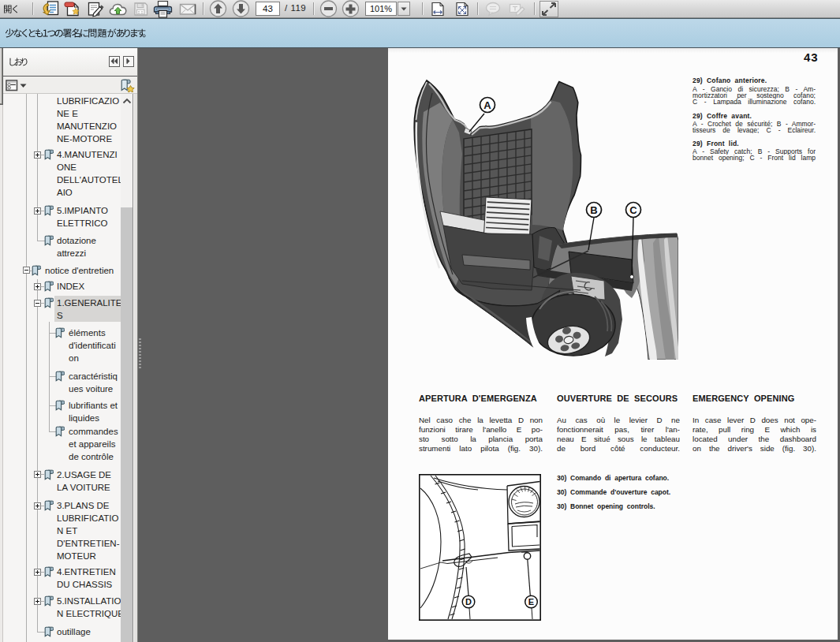  What do you see at coordinates (593, 210) in the screenshot?
I see `svg-text: B` at bounding box center [593, 210].